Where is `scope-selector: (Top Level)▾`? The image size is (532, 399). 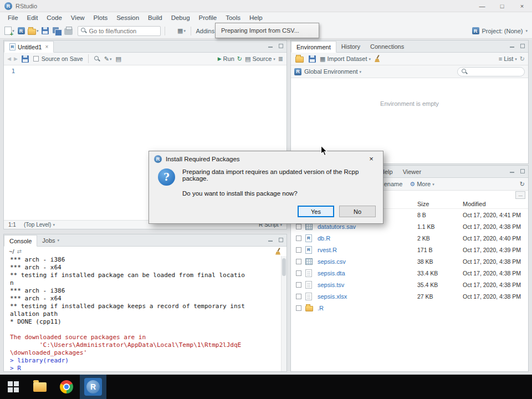
scope-selector: (Top Level)▾ is located at coordinates (39, 225).